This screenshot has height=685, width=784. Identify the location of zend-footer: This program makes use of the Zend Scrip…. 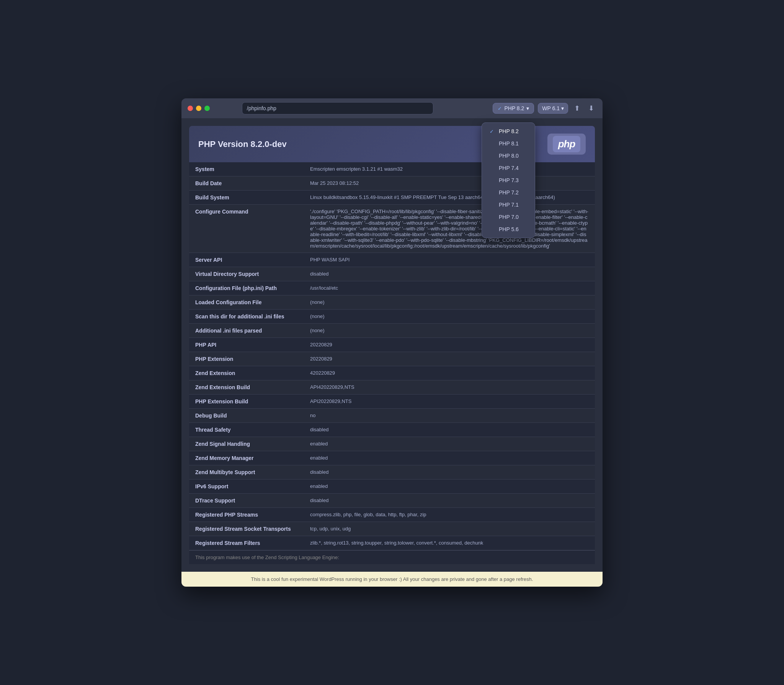
(392, 557).